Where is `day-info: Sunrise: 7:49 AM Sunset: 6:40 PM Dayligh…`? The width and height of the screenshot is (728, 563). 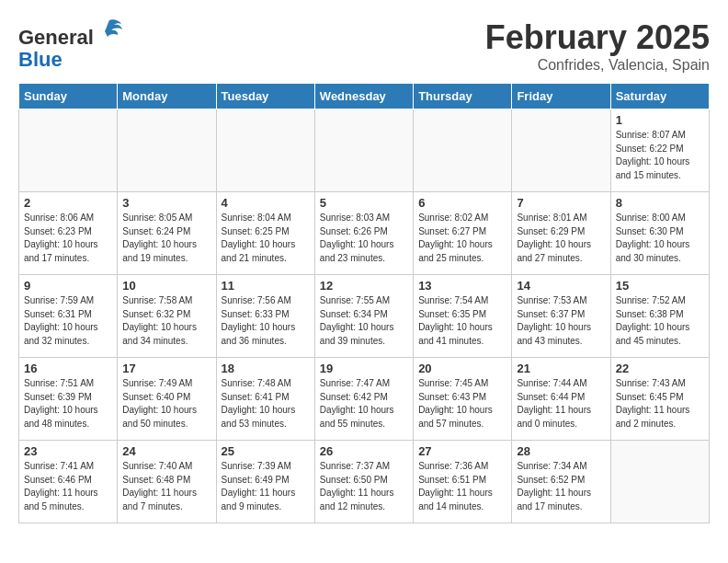 day-info: Sunrise: 7:49 AM Sunset: 6:40 PM Dayligh… is located at coordinates (166, 404).